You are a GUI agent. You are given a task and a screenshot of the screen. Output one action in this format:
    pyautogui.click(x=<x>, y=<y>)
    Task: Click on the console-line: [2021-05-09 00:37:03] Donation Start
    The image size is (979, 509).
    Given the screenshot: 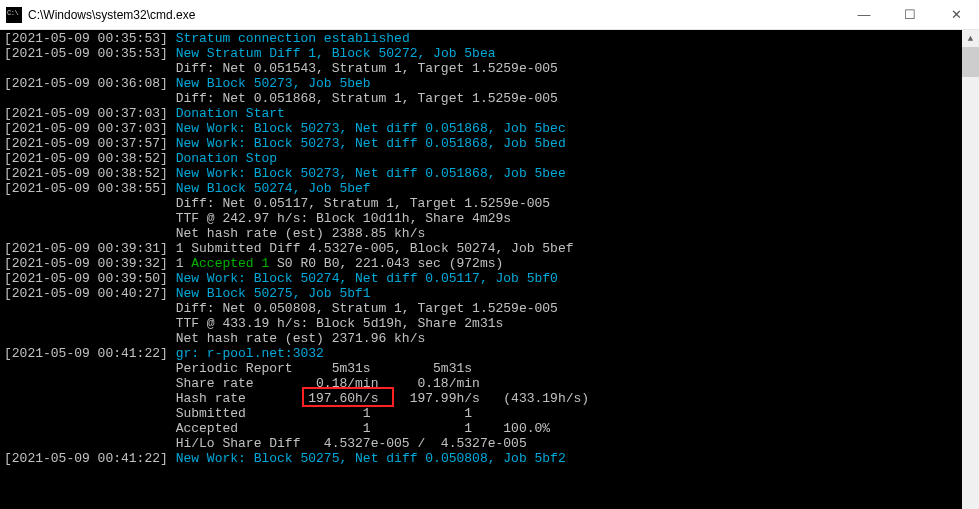 What is the action you would take?
    pyautogui.click(x=490, y=114)
    